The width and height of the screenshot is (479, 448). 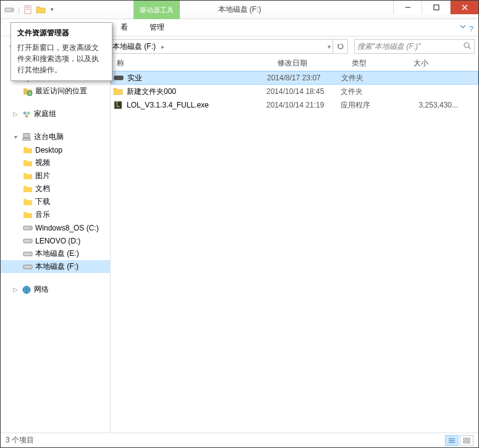 I want to click on refresh-button, so click(x=340, y=46).